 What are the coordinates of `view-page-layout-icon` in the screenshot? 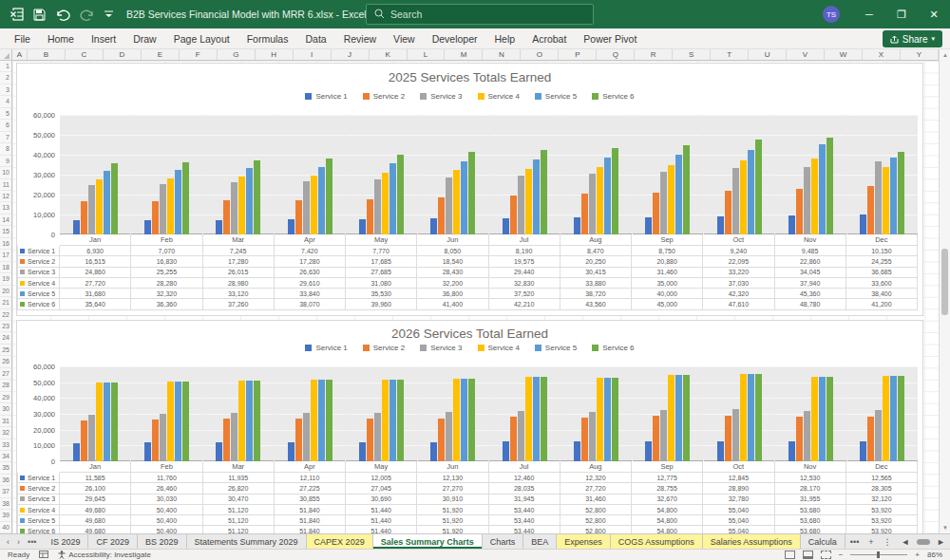 It's located at (808, 554).